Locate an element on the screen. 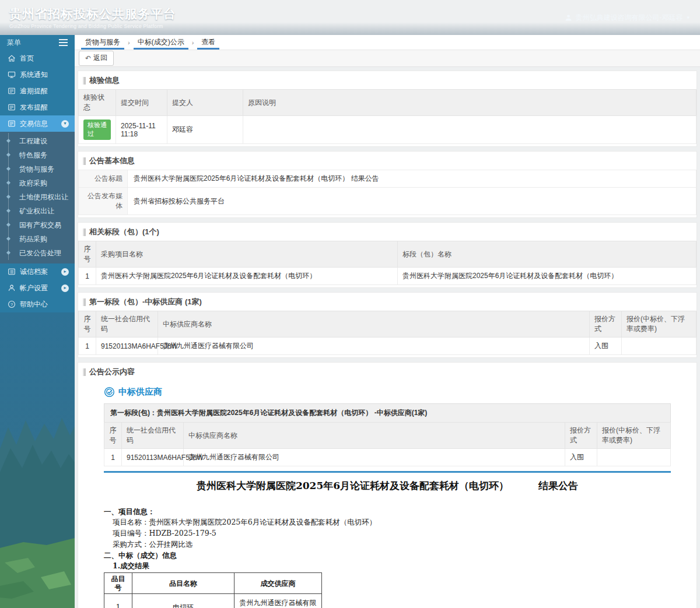  caret-down-icon: ▾ is located at coordinates (688, 17).